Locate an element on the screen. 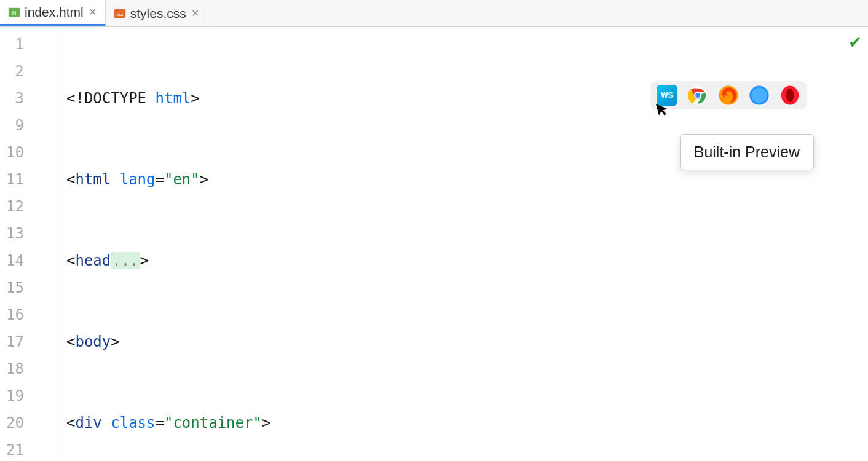 The width and height of the screenshot is (868, 461). gutter: 1 2 3 9 10 11 12 13 14 15 16 17 18 19 20… is located at coordinates (30, 244).